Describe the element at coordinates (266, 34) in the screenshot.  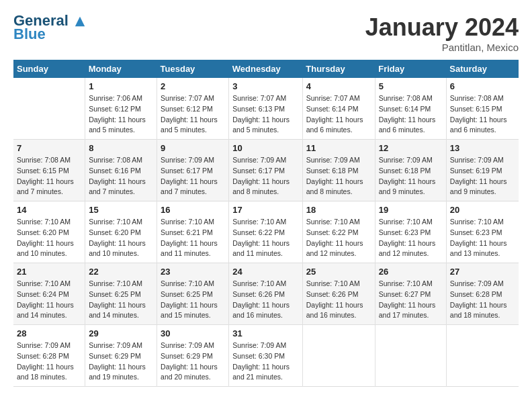
I see `page-header: General Blue January 2024 Pantitlan, Mex…` at that location.